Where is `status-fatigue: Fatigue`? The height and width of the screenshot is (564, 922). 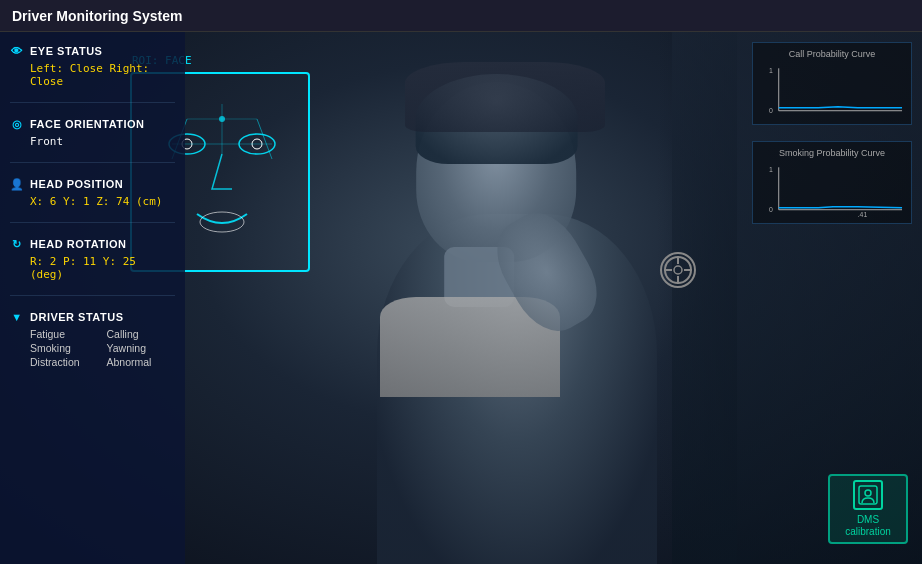
status-fatigue: Fatigue is located at coordinates (64, 334).